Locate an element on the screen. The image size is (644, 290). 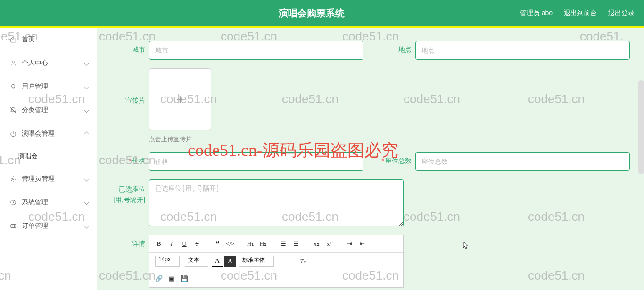
rich-text-editor: B I U S ❝ </> H₁ H₂ ☰ ☰ x₂ is located at coordinates (276, 261).